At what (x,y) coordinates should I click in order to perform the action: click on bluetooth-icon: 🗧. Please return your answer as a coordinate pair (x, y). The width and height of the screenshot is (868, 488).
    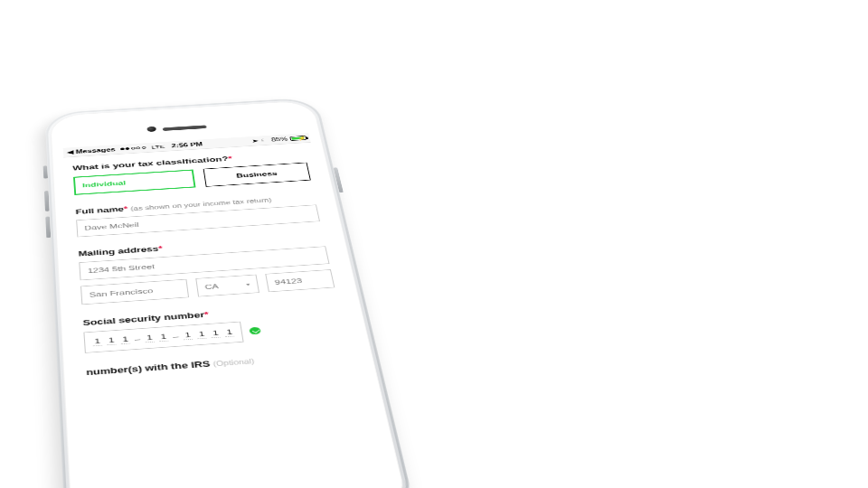
    Looking at the image, I should click on (265, 140).